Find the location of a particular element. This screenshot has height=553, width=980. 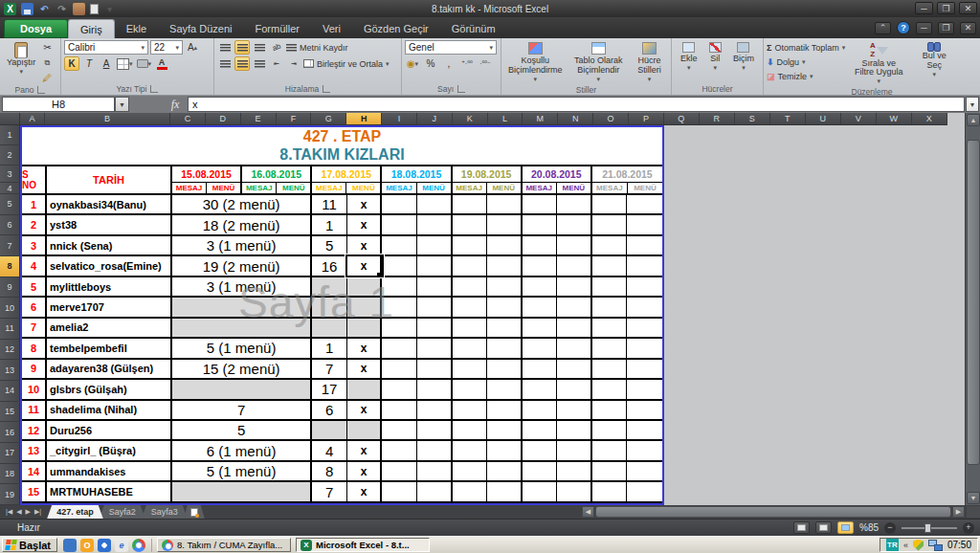

delete-cells-button: Sil▾ is located at coordinates (716, 57).